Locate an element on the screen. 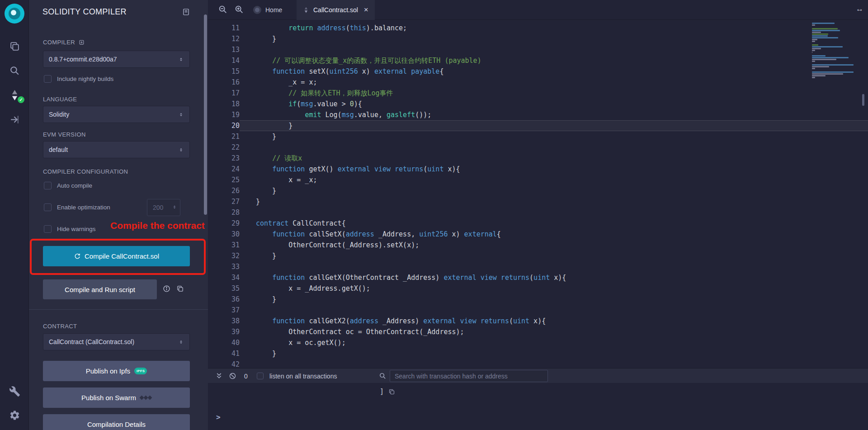 This screenshot has height=430, width=868. ban-icon is located at coordinates (232, 376).